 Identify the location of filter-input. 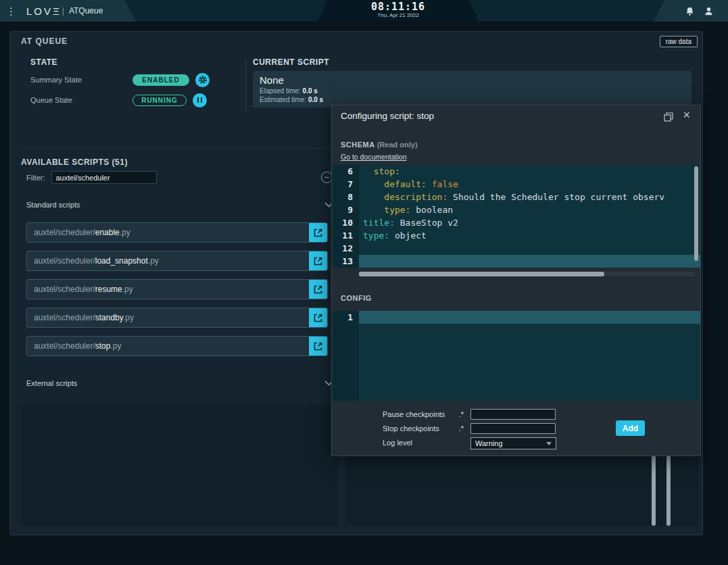
(104, 177).